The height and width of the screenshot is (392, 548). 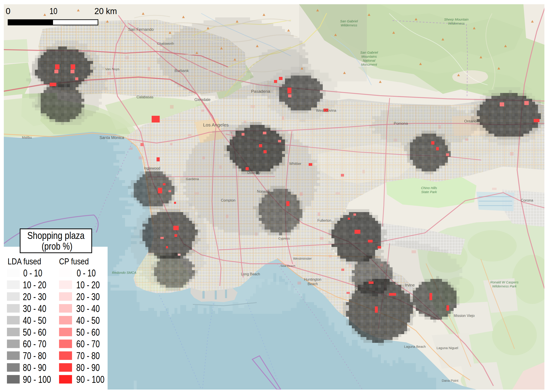 I want to click on svg-text: Burbank, so click(x=182, y=71).